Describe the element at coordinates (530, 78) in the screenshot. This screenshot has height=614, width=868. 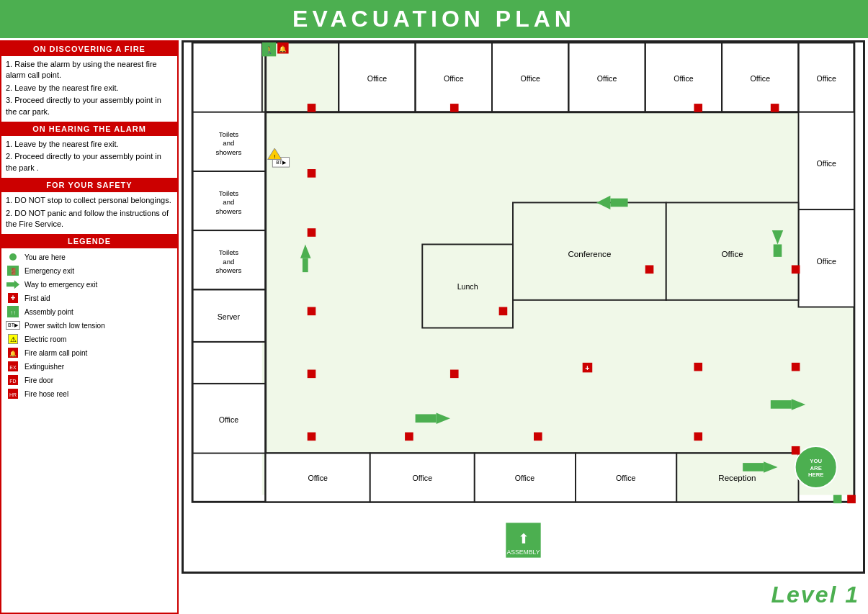
I see `room-office-3: Office` at that location.